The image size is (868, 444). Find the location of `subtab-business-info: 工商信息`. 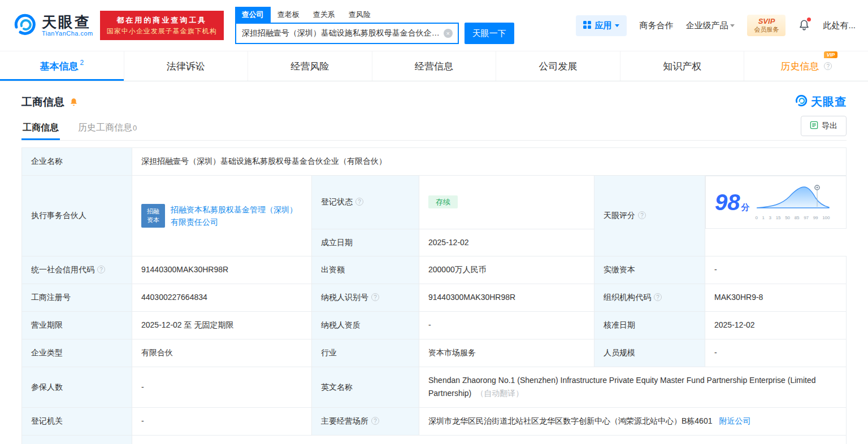

subtab-business-info: 工商信息 is located at coordinates (41, 128).